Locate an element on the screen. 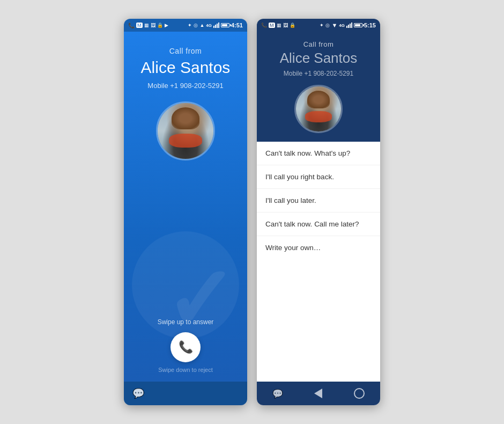 The image size is (504, 424). nfc-icon-2: ◎ is located at coordinates (328, 25).